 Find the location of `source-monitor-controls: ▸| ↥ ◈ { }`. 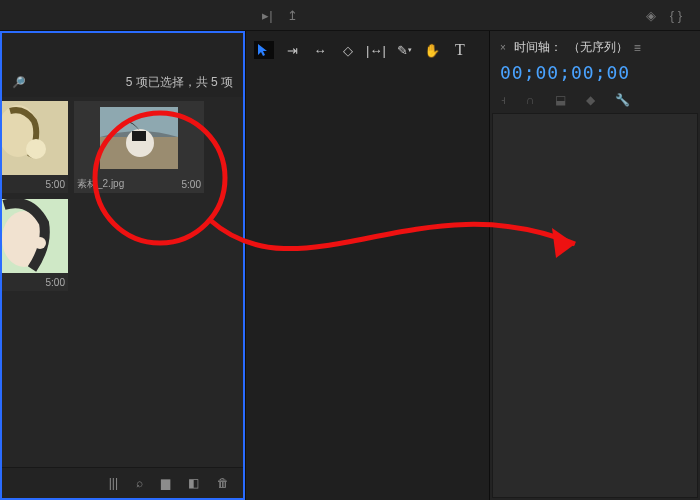

source-monitor-controls: ▸| ↥ ◈ { } is located at coordinates (350, 16).